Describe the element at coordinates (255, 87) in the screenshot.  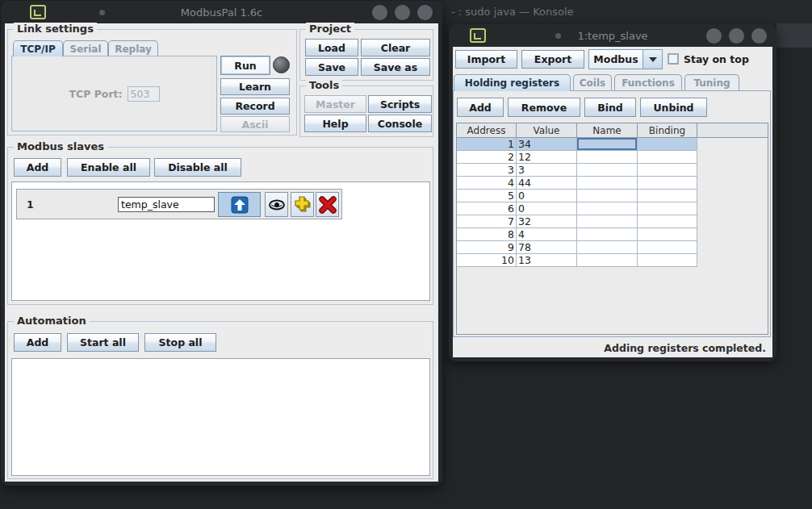
I see `learn-button: Learn` at that location.